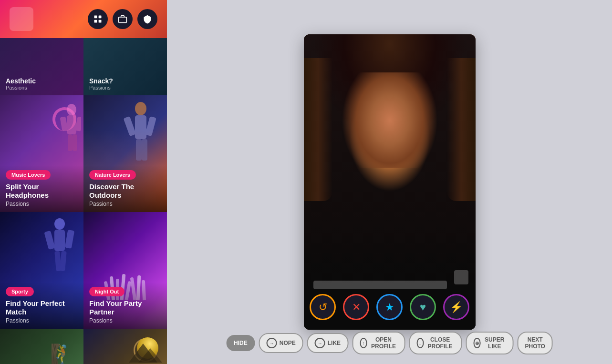 This screenshot has width=612, height=364. Describe the element at coordinates (113, 175) in the screenshot. I see `nature-badge: Nature Lovers` at that location.